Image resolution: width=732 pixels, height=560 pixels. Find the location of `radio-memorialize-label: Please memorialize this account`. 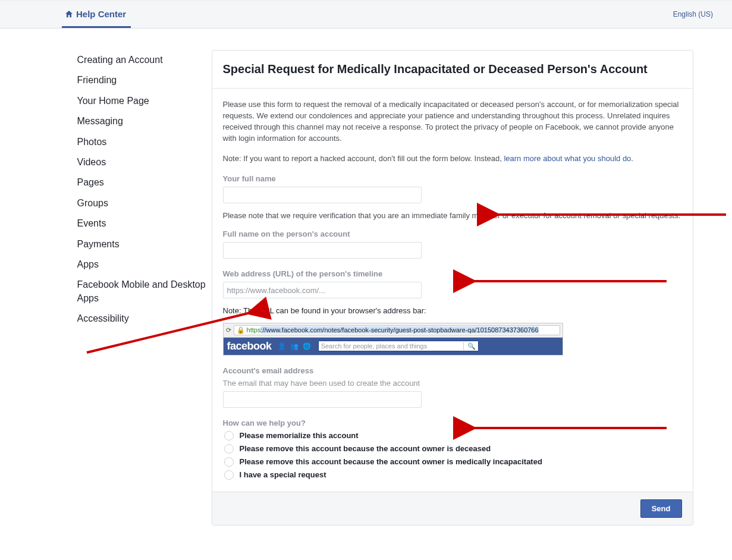

radio-memorialize-label: Please memorialize this account is located at coordinates (299, 435).